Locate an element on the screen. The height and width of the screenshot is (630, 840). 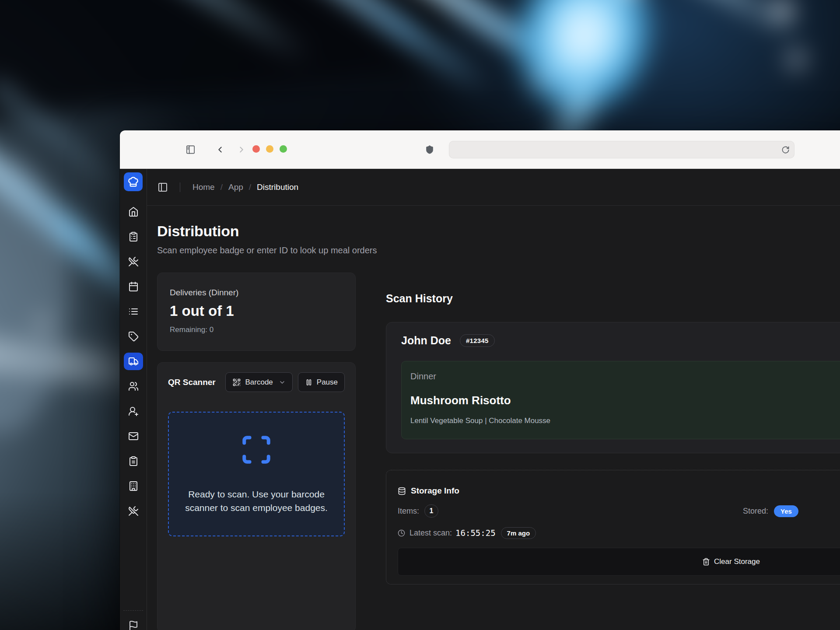
database-icon is located at coordinates (402, 491).